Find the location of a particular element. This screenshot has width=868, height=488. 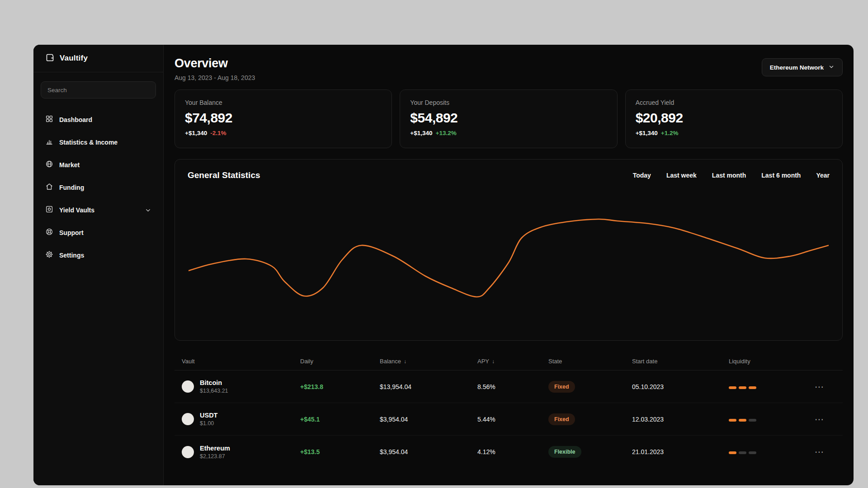

stat-card-change-percent: +1.2% is located at coordinates (670, 133).